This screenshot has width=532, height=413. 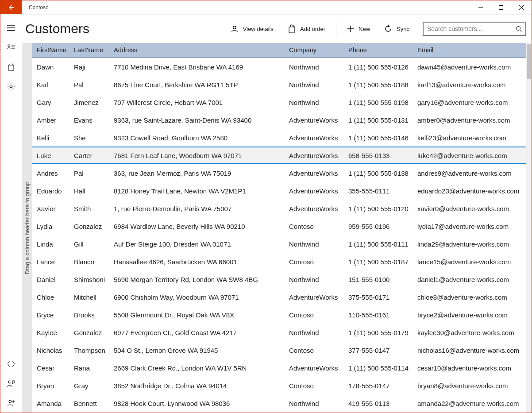 I want to click on sync-label: Sync, so click(x=403, y=29).